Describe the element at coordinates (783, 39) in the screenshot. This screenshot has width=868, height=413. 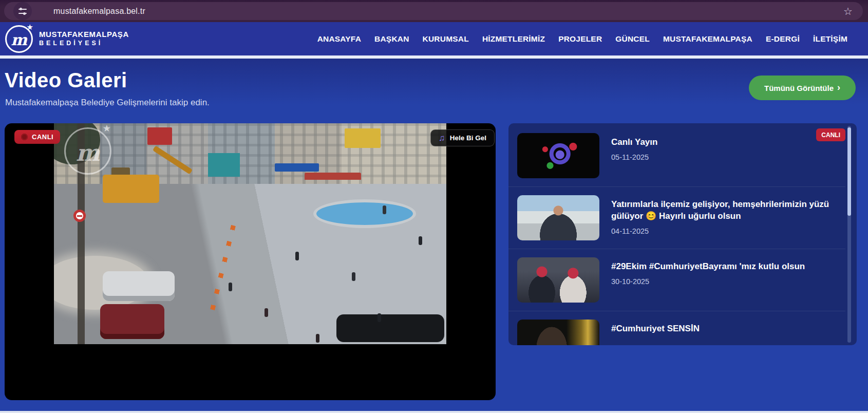
I see `nav-item-e-dergi-: E-DERGİ` at that location.